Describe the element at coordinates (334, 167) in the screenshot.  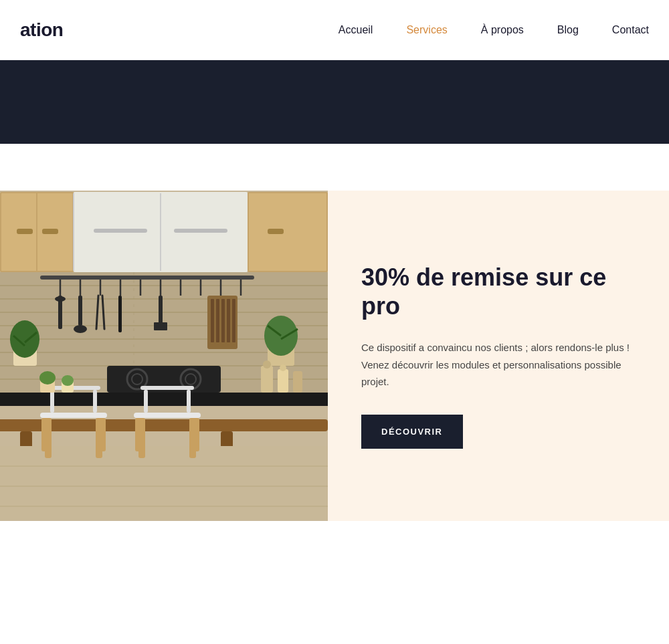
I see `spacer` at that location.